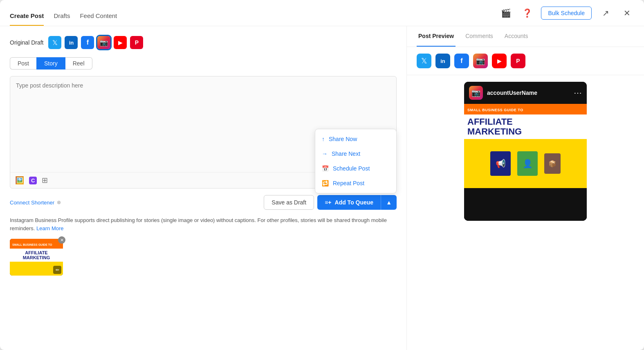 The height and width of the screenshot is (350, 644). Describe the element at coordinates (506, 13) in the screenshot. I see `video-icon: 🎬` at that location.